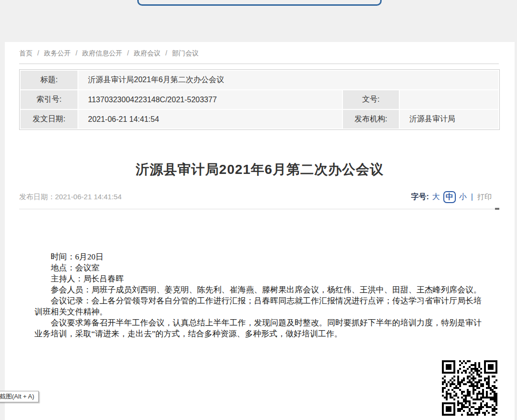  What do you see at coordinates (259, 3) in the screenshot?
I see `search-input-remnant` at bounding box center [259, 3].